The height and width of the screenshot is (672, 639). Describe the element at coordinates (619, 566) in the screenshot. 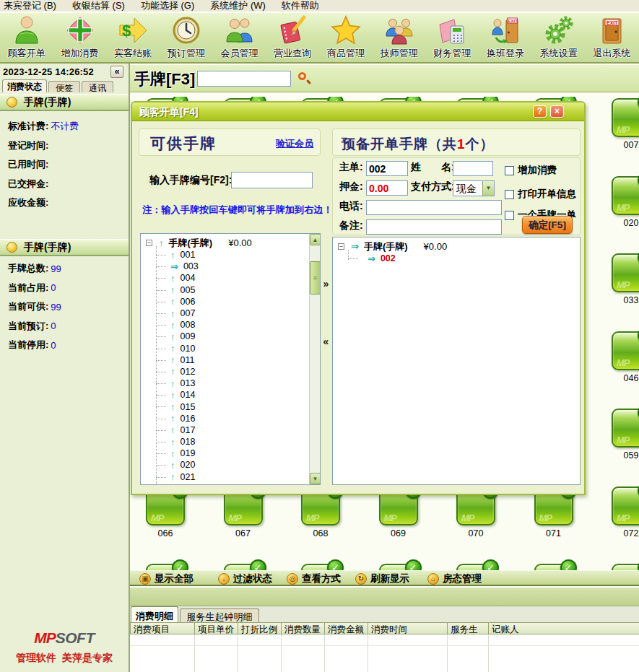

I see `tag-card: MP ✓ 085` at that location.